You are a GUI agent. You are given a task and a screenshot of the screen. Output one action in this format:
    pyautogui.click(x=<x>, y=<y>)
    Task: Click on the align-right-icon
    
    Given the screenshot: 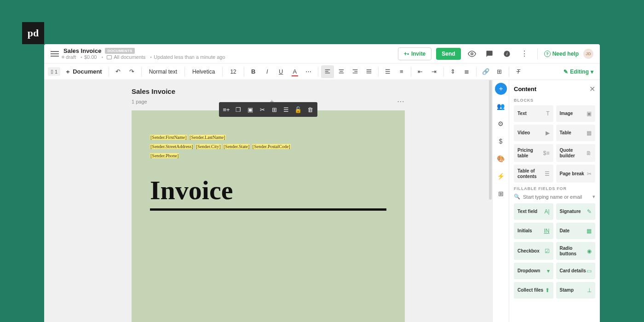 What is the action you would take?
    pyautogui.click(x=355, y=72)
    